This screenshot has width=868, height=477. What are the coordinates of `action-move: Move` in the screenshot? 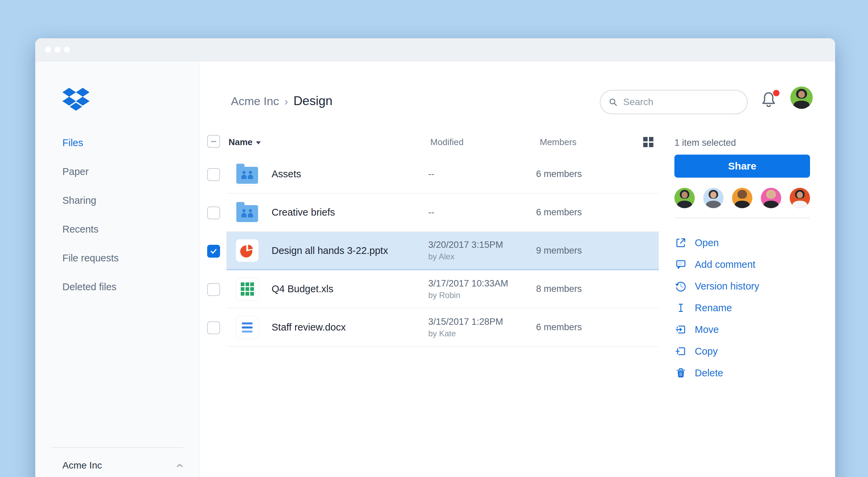 It's located at (742, 330).